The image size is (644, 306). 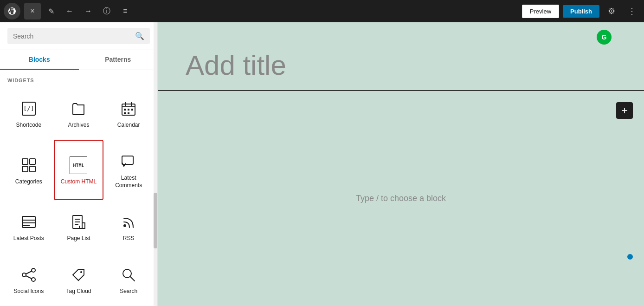 I want to click on archives-label: Archives, so click(x=78, y=125).